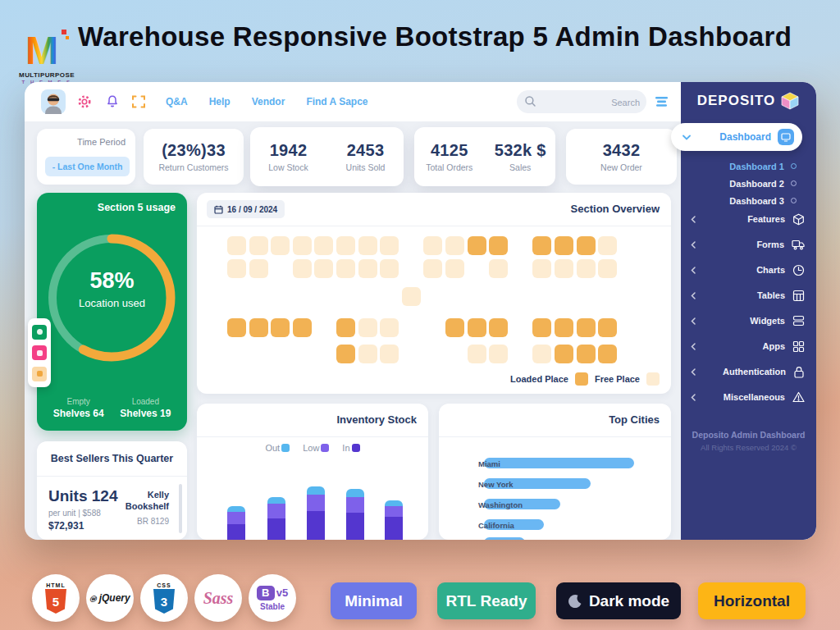  What do you see at coordinates (737, 137) in the screenshot?
I see `sidebar-item-dashboard: Dashboard` at bounding box center [737, 137].